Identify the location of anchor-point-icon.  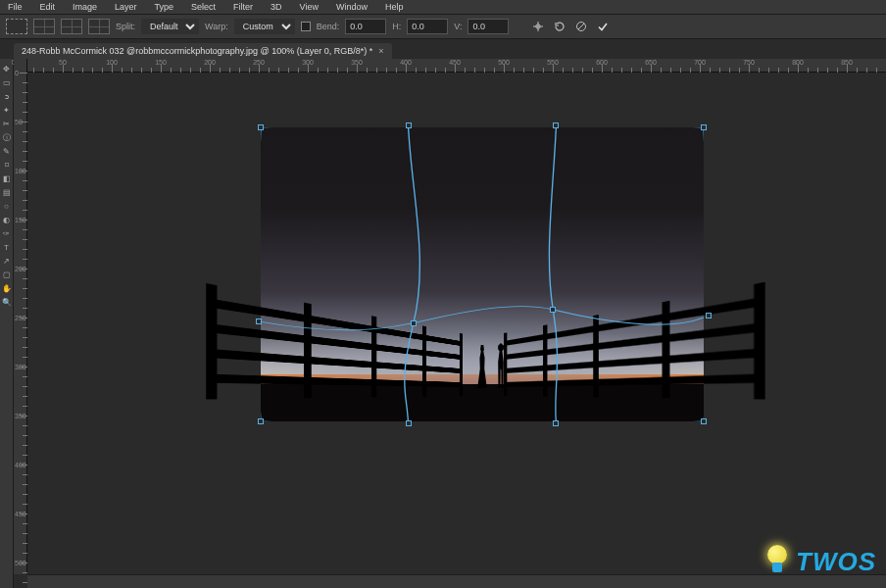
(538, 26).